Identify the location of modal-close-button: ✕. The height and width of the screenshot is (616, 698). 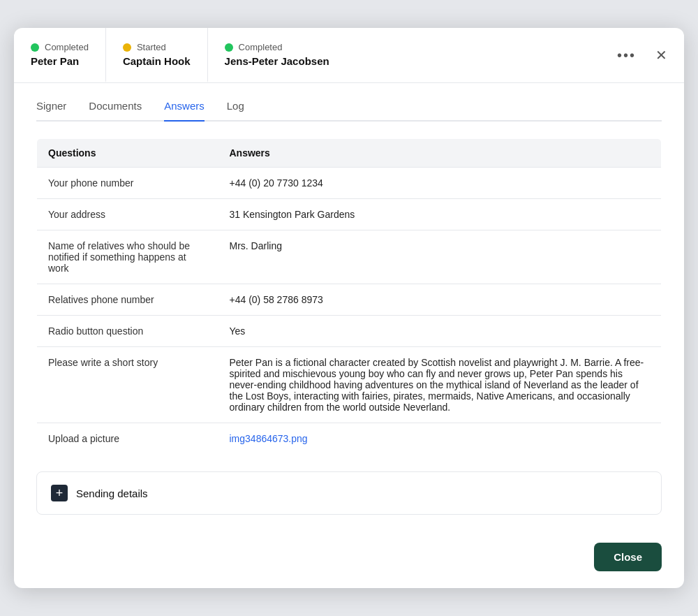
(662, 55).